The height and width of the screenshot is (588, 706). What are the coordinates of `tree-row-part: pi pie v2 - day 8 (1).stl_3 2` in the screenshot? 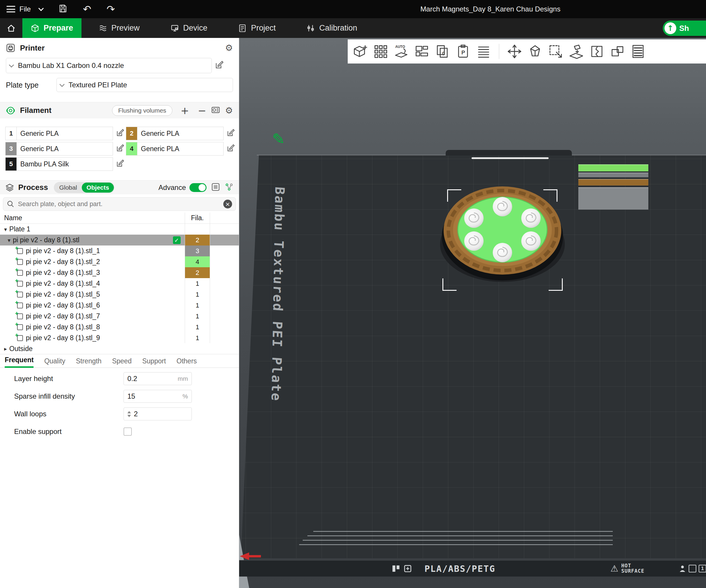 It's located at (119, 273).